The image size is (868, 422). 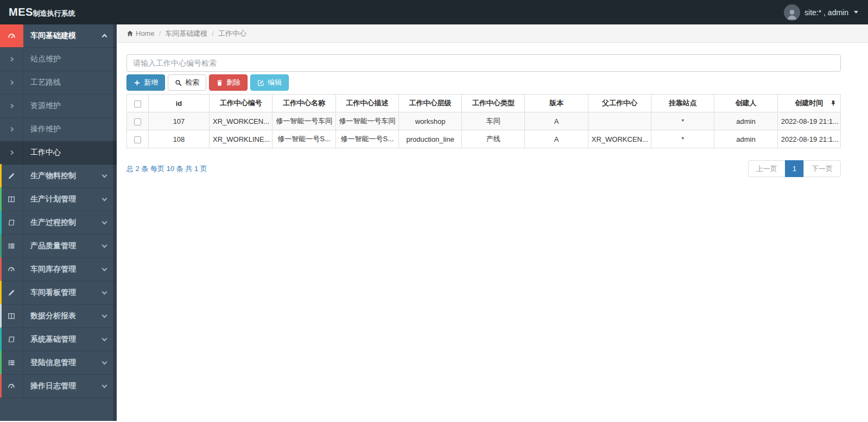 What do you see at coordinates (59, 316) in the screenshot?
I see `sidebar-item-6: 数据分析报表` at bounding box center [59, 316].